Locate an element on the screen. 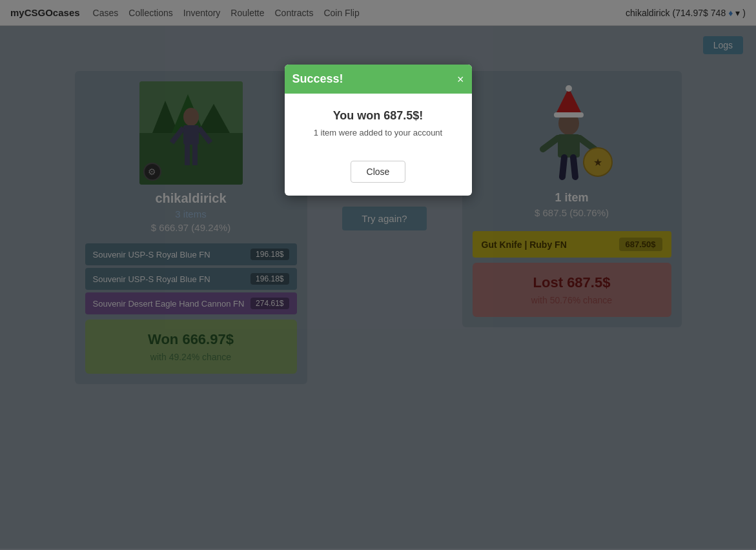 The width and height of the screenshot is (756, 550). modal-title: Success! is located at coordinates (318, 79).